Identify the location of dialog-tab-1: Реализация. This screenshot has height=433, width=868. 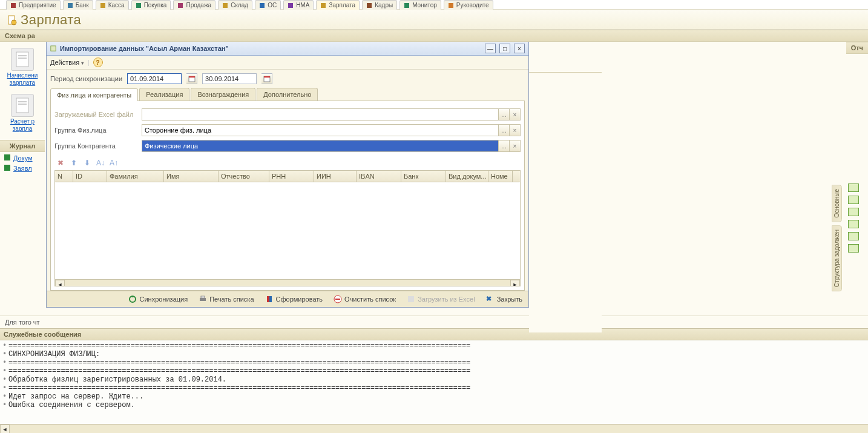
(165, 94).